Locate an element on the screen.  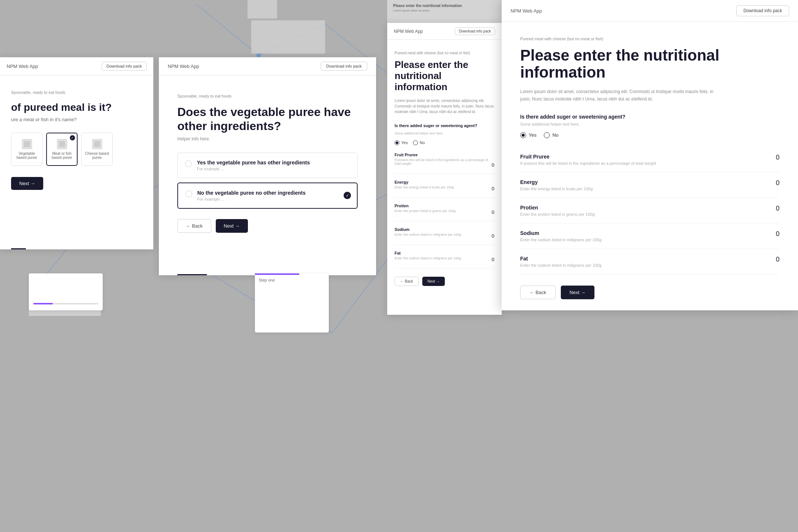
panel-center-progress-line is located at coordinates (192, 275).